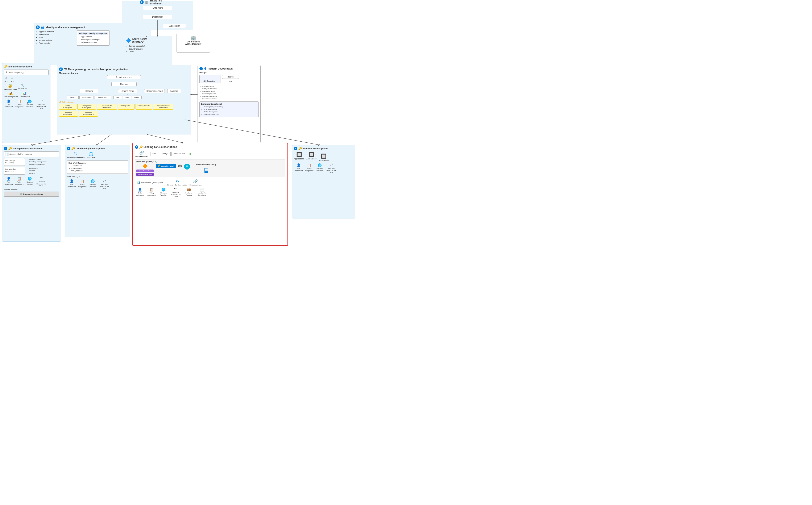 The width and height of the screenshot is (812, 505). I want to click on sandbox1-box: Sandbox subscription 1, so click(68, 114).